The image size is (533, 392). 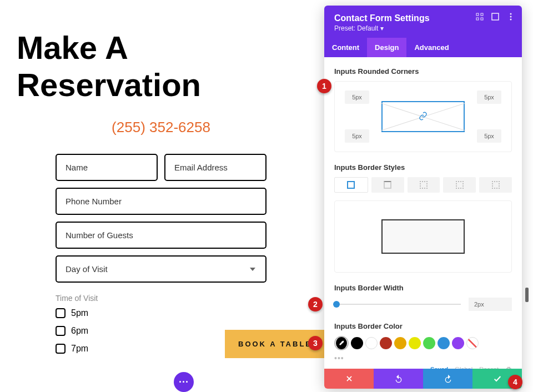 What do you see at coordinates (423, 117) in the screenshot?
I see `corners-link-button` at bounding box center [423, 117].